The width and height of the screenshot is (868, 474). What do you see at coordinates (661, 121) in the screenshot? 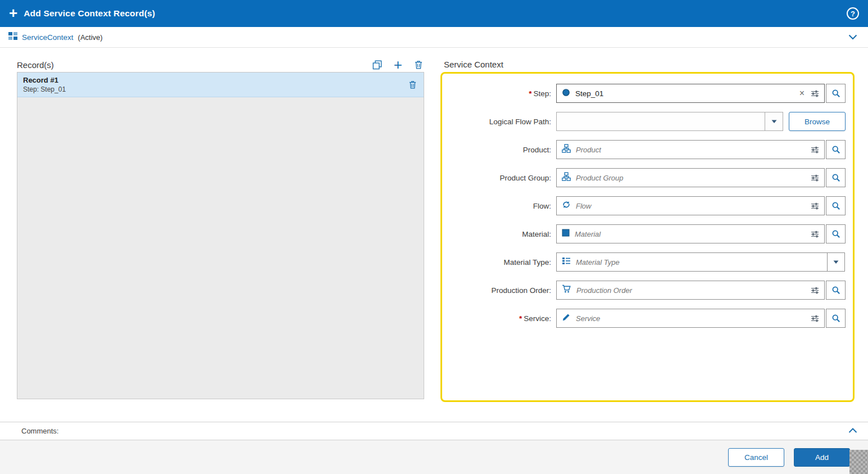
I see `logical-flow-path-input` at bounding box center [661, 121].